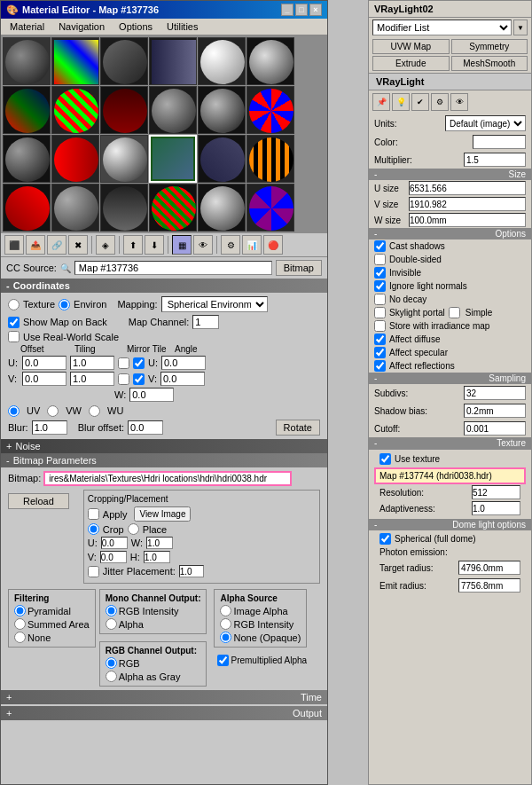 The height and width of the screenshot is (785, 532). Describe the element at coordinates (138, 364) in the screenshot. I see `tile-u-checkbox` at that location.